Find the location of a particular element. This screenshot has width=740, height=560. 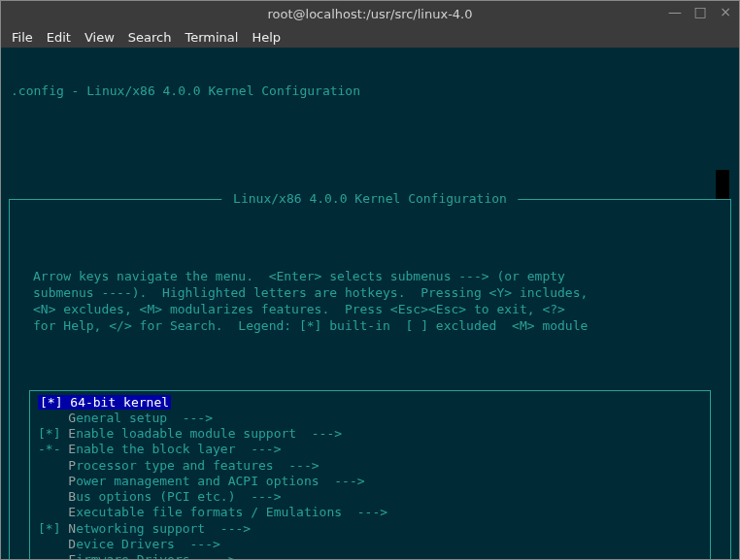

titlebar: root@localhost:/usr/src/linux-4.0 — □ × is located at coordinates (370, 14).